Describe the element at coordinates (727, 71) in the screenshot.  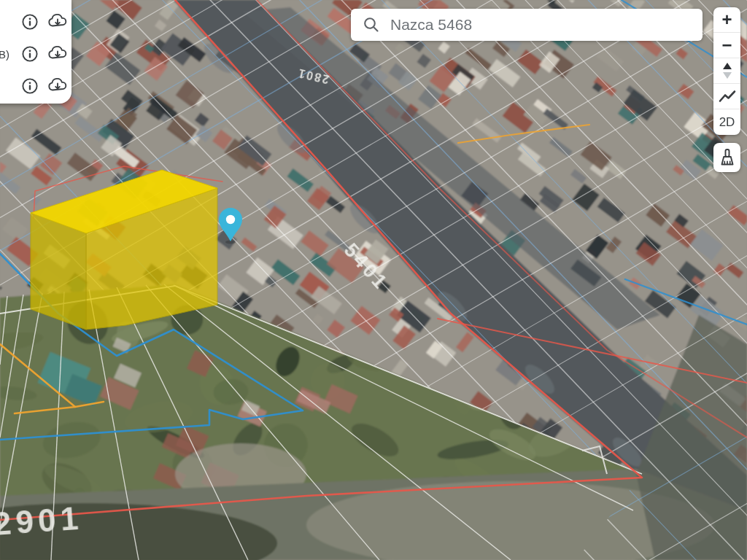
I see `map-toolbar: + − 2D` at that location.